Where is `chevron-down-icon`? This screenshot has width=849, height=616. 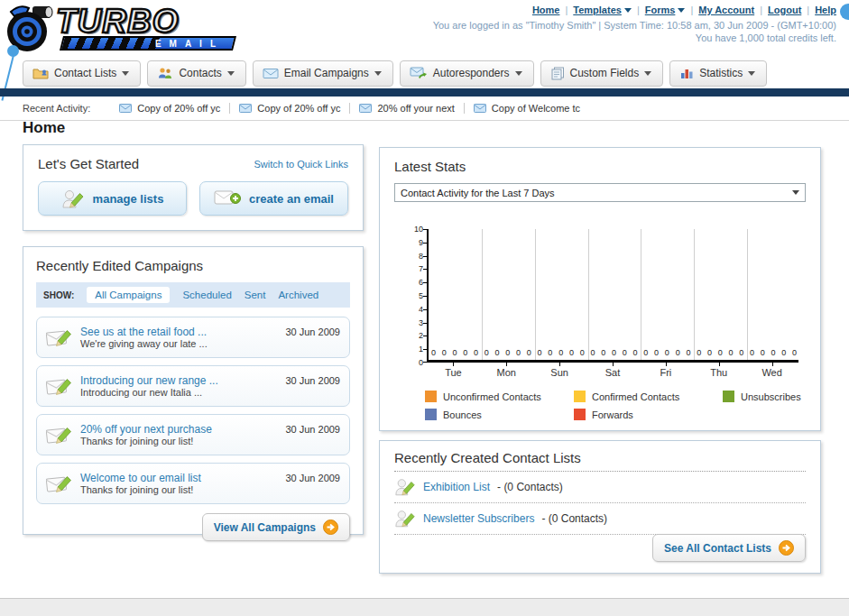
chevron-down-icon is located at coordinates (796, 193).